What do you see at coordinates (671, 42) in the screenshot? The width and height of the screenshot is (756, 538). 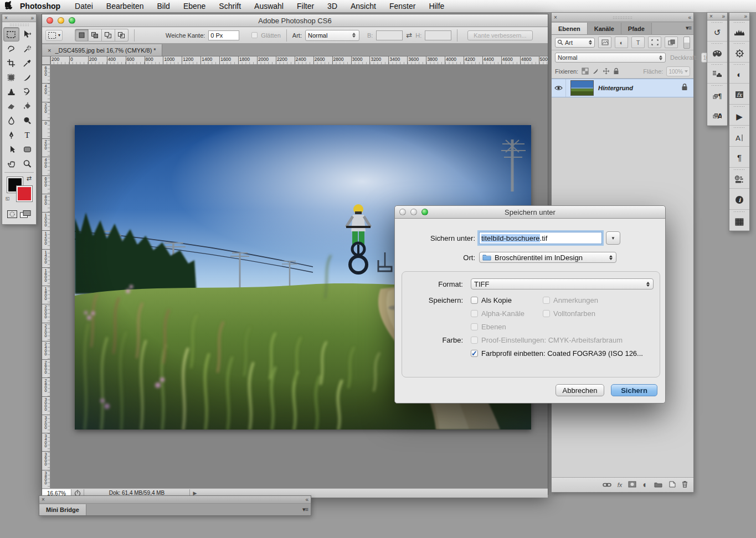 I see `filter-smart-objects-button` at bounding box center [671, 42].